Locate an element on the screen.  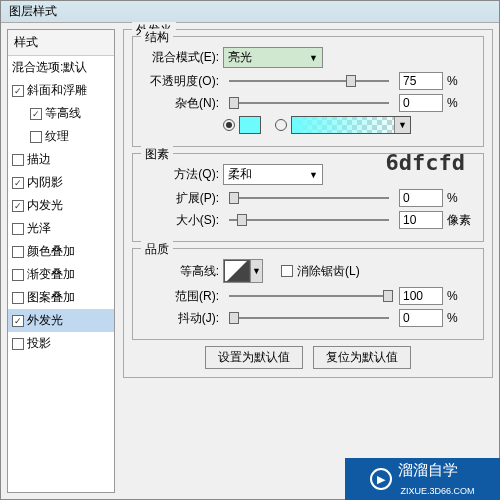
opacity-label: 不透明度(O): is located at coordinates (180, 82).